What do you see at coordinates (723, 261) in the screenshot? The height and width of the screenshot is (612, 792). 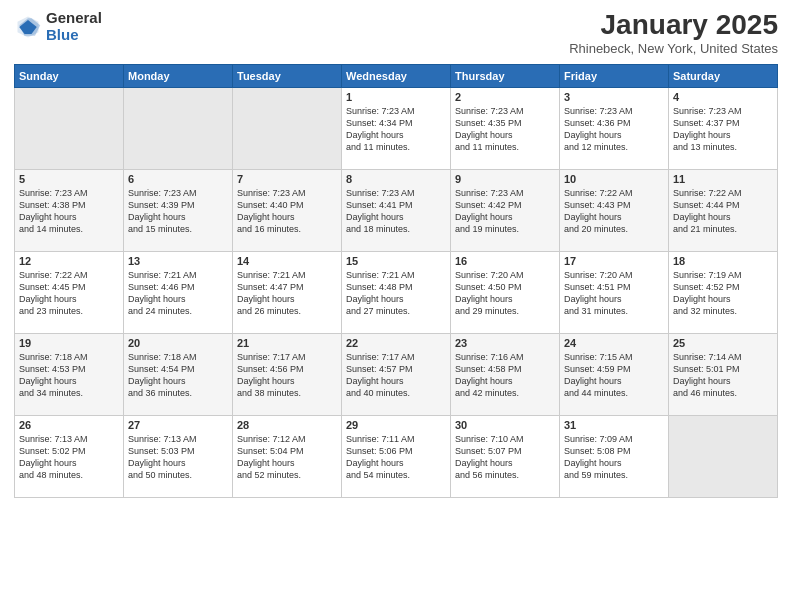 I see `day-number: 18` at bounding box center [723, 261].